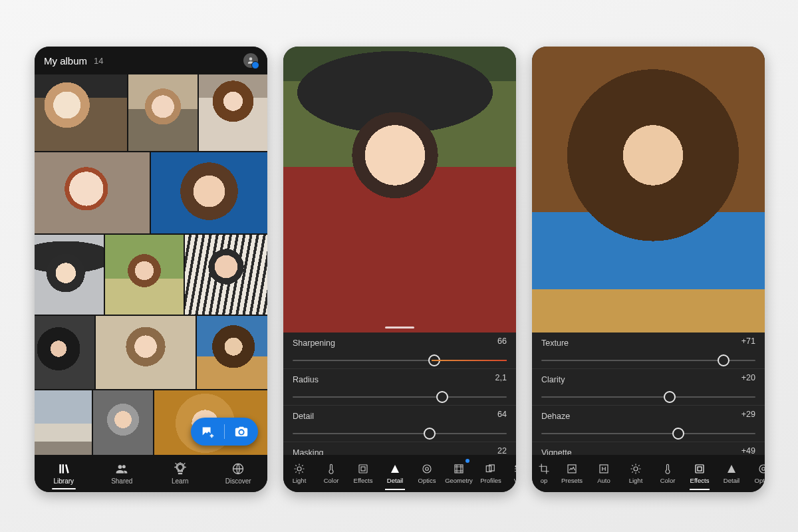  I want to click on nav-shared: Shared, so click(122, 473).